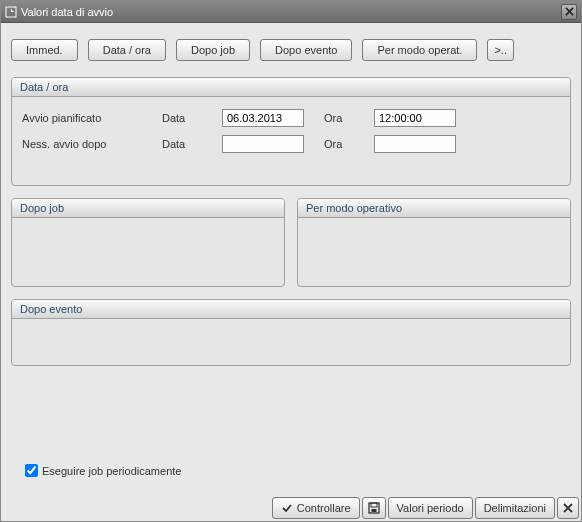  I want to click on close-icon, so click(570, 12).